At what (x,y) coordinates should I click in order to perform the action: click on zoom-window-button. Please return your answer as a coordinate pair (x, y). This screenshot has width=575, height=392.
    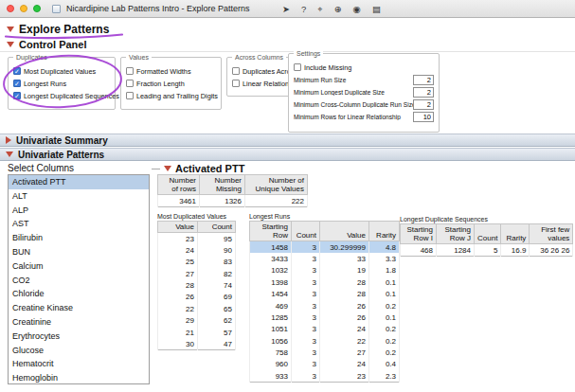
    Looking at the image, I should click on (37, 9).